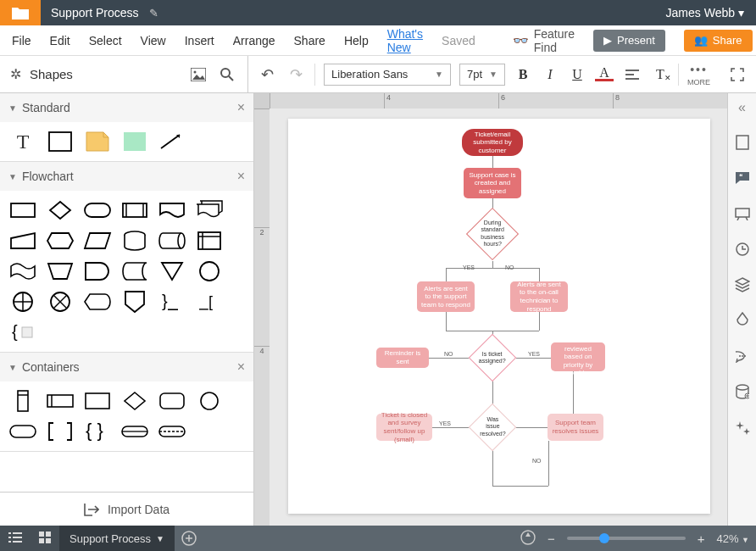 This screenshot has width=756, height=551. What do you see at coordinates (135, 302) in the screenshot?
I see `shape-offpage` at bounding box center [135, 302].